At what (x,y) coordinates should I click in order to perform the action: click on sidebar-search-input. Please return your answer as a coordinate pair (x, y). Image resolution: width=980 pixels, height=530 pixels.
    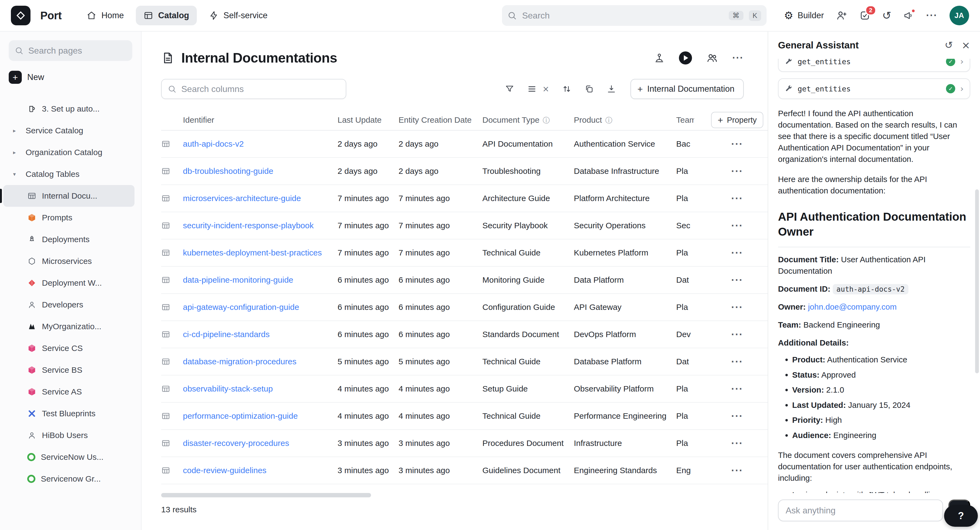
    Looking at the image, I should click on (77, 51).